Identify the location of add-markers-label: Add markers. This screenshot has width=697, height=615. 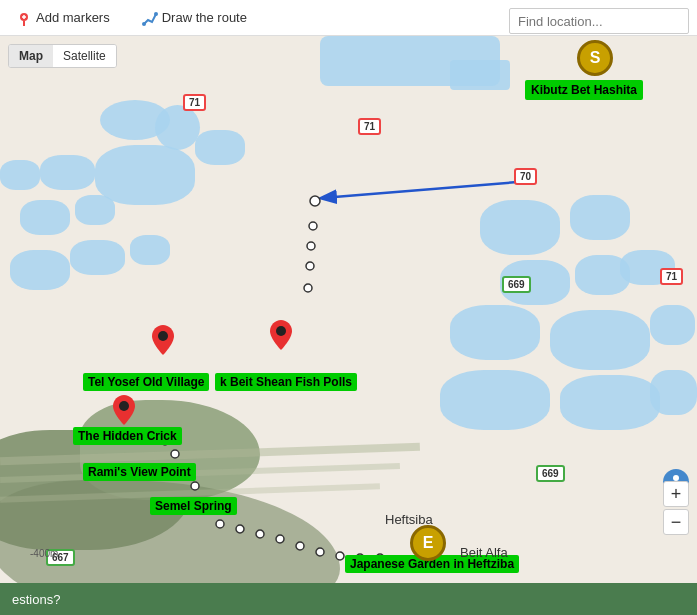
(73, 18).